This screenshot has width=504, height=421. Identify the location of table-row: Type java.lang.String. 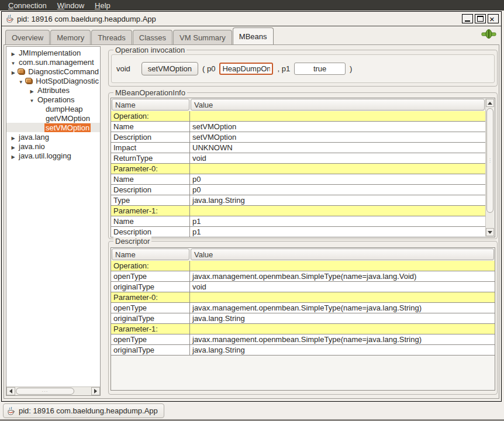
(298, 201).